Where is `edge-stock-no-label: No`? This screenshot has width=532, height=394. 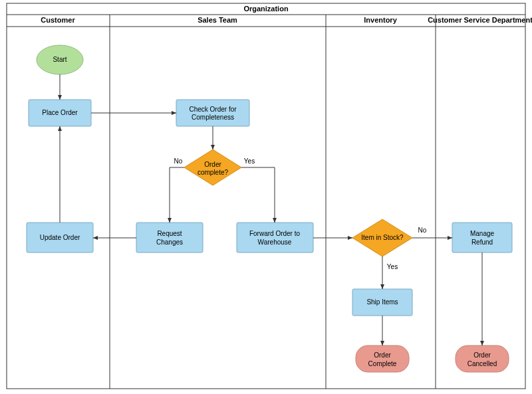 edge-stock-no-label: No is located at coordinates (423, 230).